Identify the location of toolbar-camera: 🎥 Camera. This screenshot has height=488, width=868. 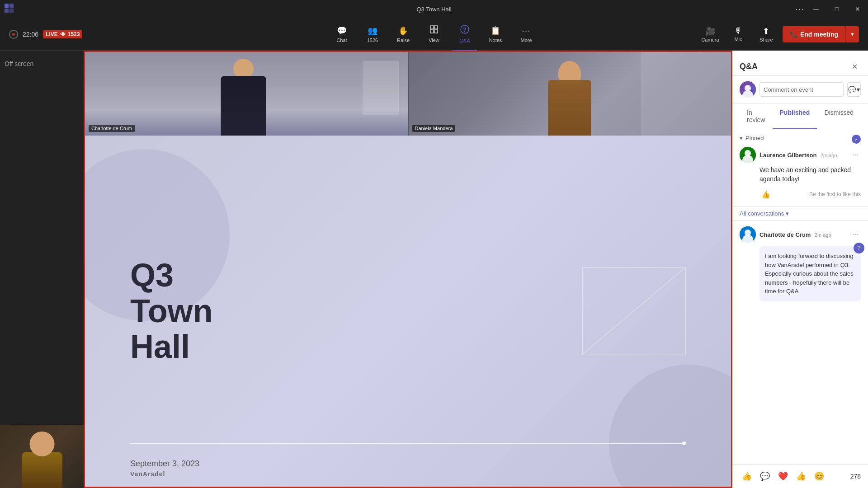
(710, 34).